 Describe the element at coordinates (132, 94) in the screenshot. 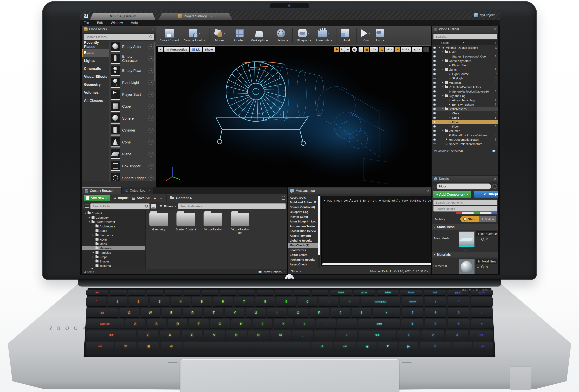

I see `place-item-player-start: Player Start?` at that location.